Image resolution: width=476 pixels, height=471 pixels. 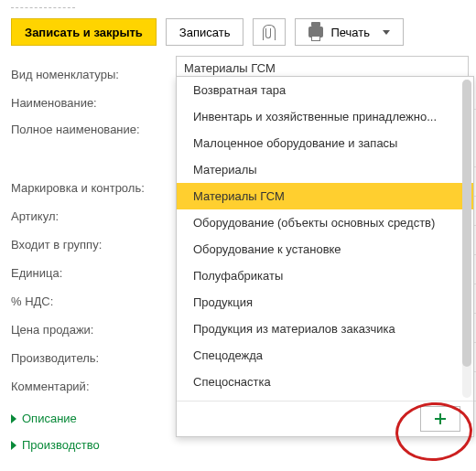 I want to click on save-label: Записать, so click(x=205, y=33).